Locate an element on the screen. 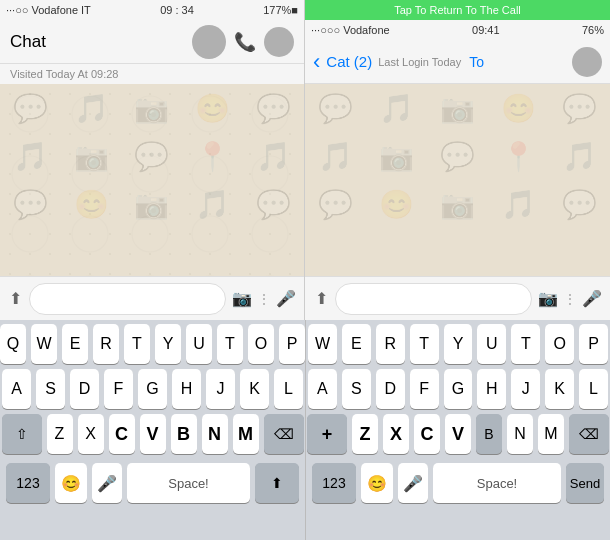 Image resolution: width=610 pixels, height=540 pixels. key-K: K is located at coordinates (254, 389).